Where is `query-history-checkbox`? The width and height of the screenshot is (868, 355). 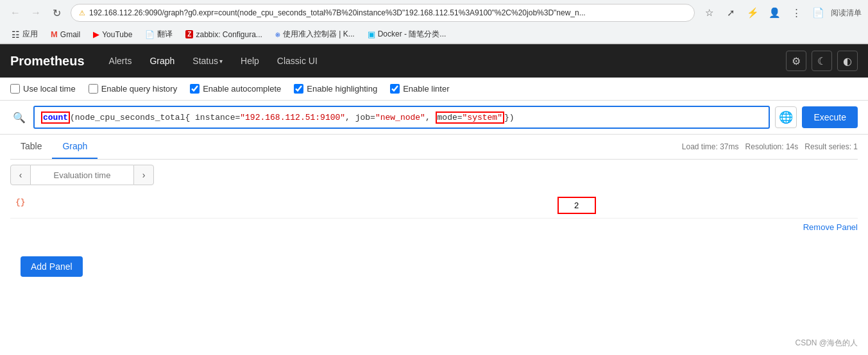
query-history-checkbox is located at coordinates (94, 88).